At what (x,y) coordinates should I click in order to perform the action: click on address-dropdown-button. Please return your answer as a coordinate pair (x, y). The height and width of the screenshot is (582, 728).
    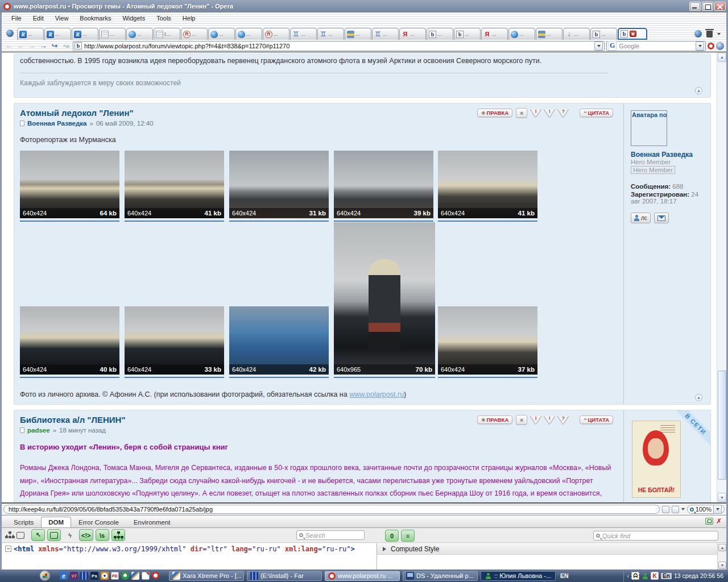
    Looking at the image, I should click on (598, 46).